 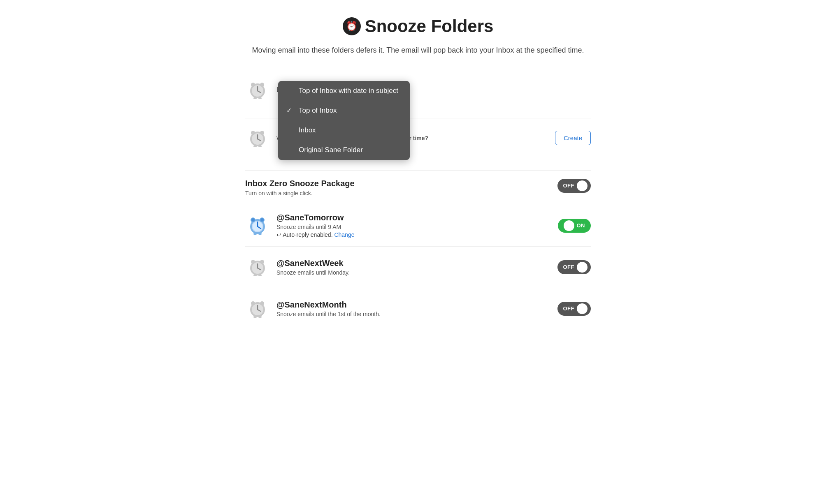 I want to click on sanenextweek-toggle-circle, so click(x=582, y=267).